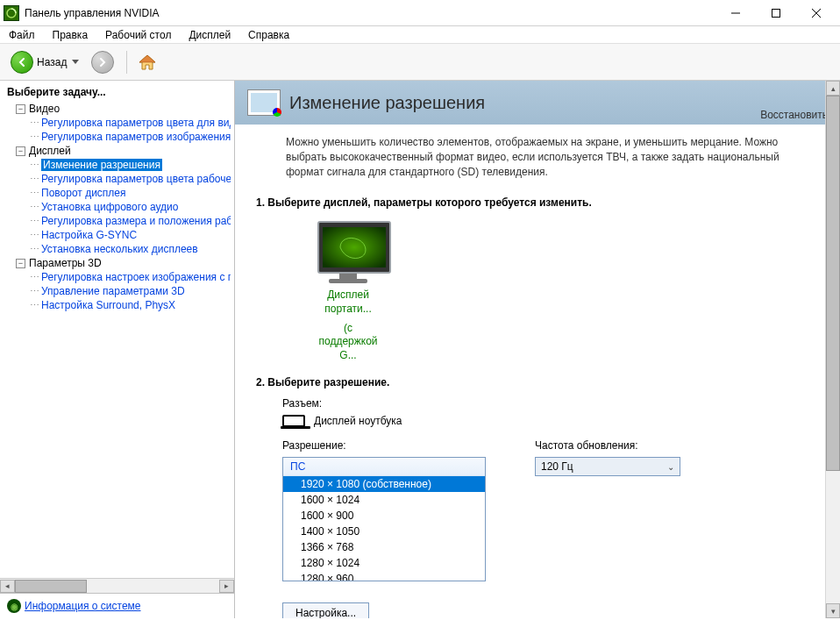 This screenshot has height=620, width=840. What do you see at coordinates (89, 235) in the screenshot?
I see `tree-item: Настройка G-SYNC` at bounding box center [89, 235].